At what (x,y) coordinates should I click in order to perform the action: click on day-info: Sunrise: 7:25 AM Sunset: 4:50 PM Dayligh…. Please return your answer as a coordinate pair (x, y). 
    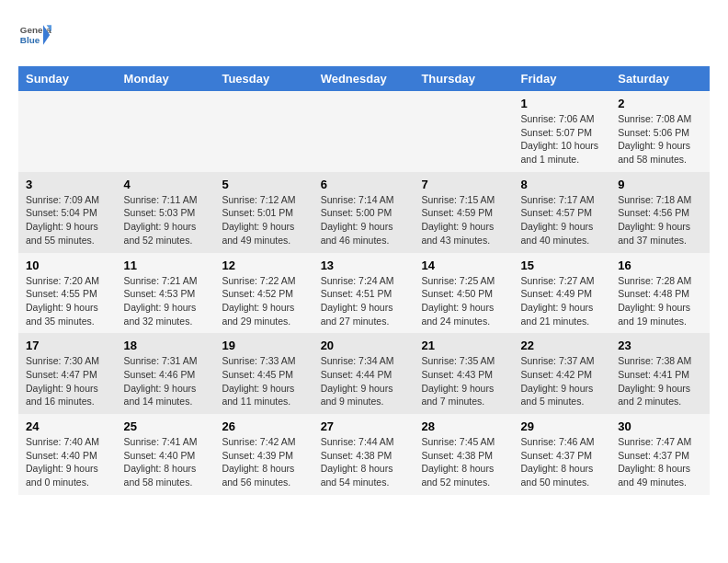
    Looking at the image, I should click on (463, 302).